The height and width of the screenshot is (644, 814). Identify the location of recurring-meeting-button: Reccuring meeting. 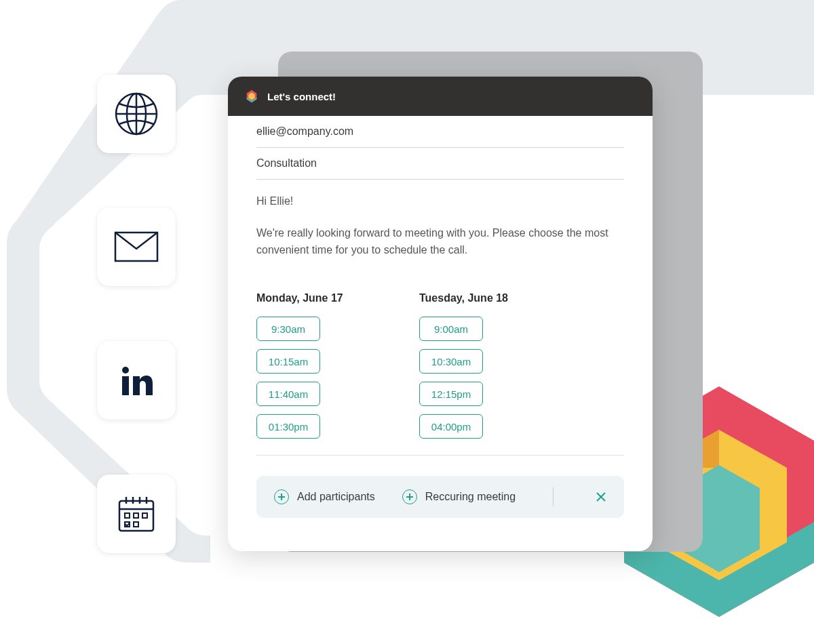
(459, 497).